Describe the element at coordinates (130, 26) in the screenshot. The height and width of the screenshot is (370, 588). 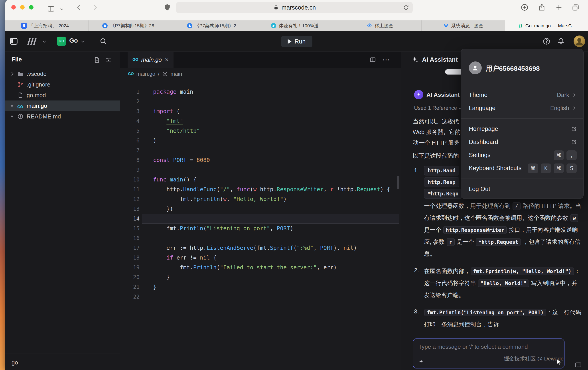
I see `browser-tab-p7-15-28: 《P7架构师15期》28...` at that location.